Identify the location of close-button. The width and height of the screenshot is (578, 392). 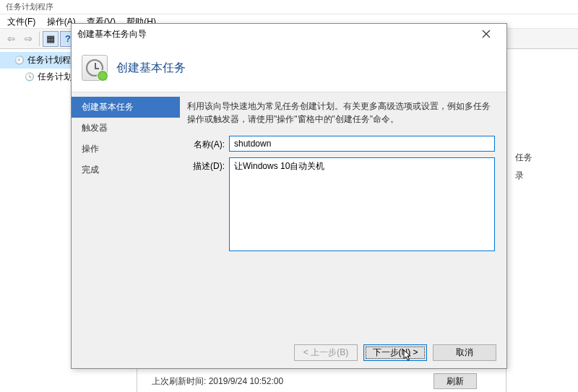
(486, 34).